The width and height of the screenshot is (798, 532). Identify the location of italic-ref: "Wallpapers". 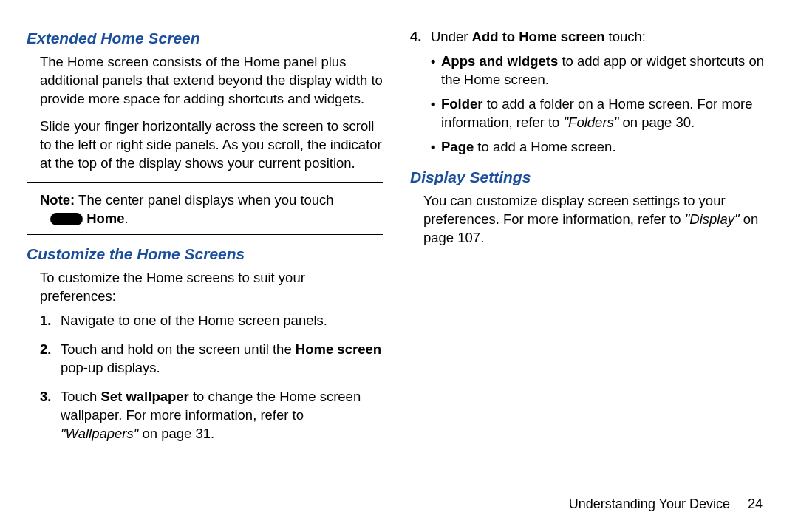
(99, 433).